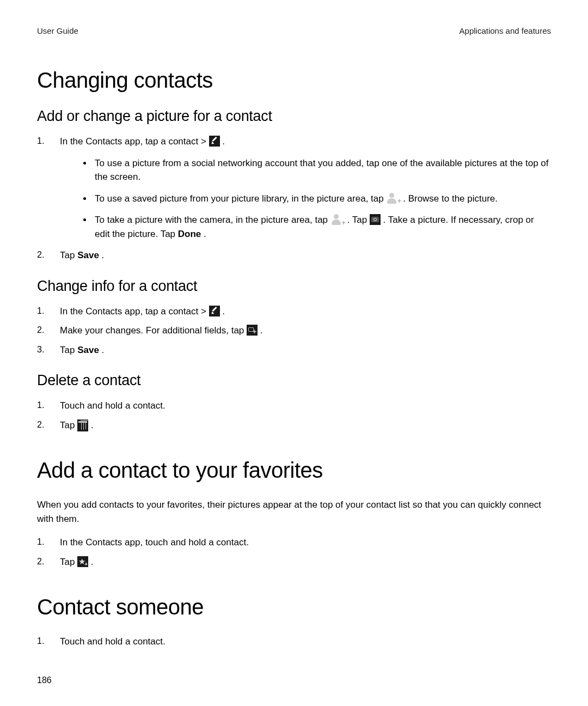  What do you see at coordinates (294, 543) in the screenshot?
I see `list-item: In the Contacts app, touch and hold a co…` at bounding box center [294, 543].